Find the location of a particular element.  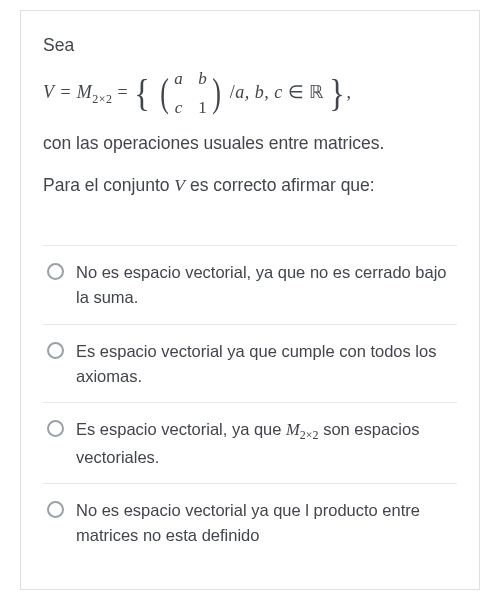

matrix: ( a b c 1 ) is located at coordinates (190, 93).